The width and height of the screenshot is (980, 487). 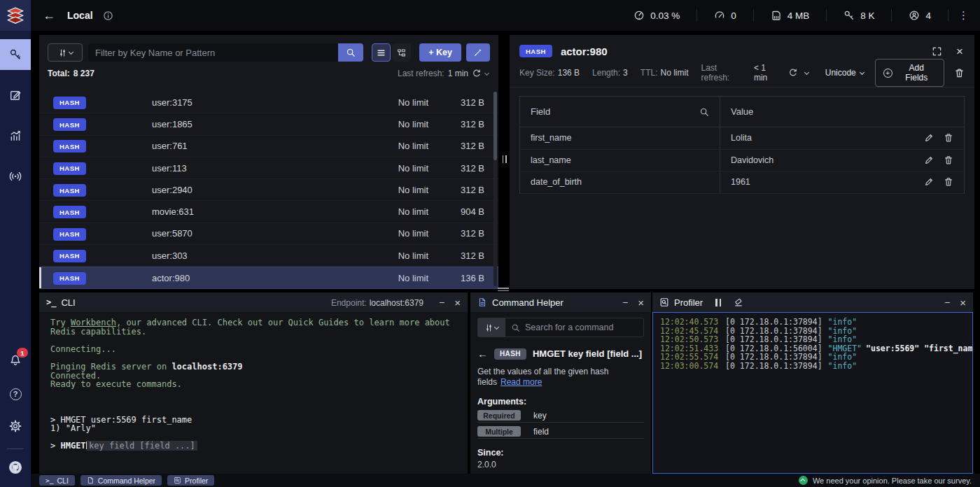 I want to click on key-row-selected: HASHactor:980No limit136 B, so click(x=269, y=277).